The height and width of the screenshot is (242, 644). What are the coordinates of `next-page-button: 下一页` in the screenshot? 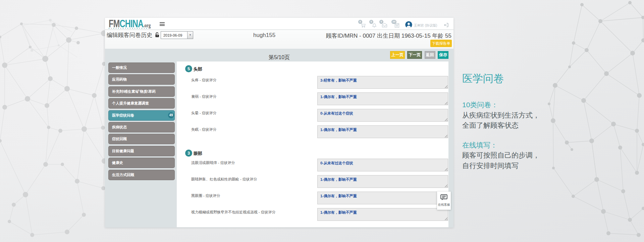 It's located at (415, 55).